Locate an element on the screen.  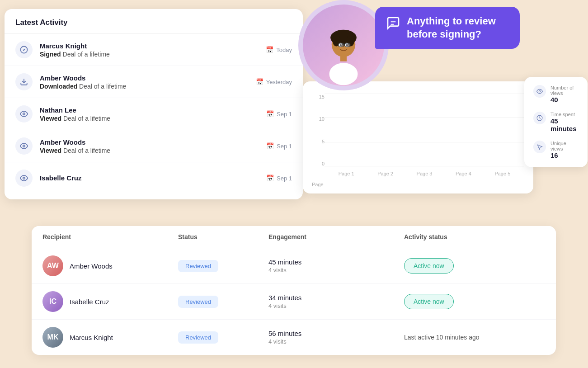
activity-item: Amber Woods Viewed Deal of a lifetime 📅 … is located at coordinates (154, 146).